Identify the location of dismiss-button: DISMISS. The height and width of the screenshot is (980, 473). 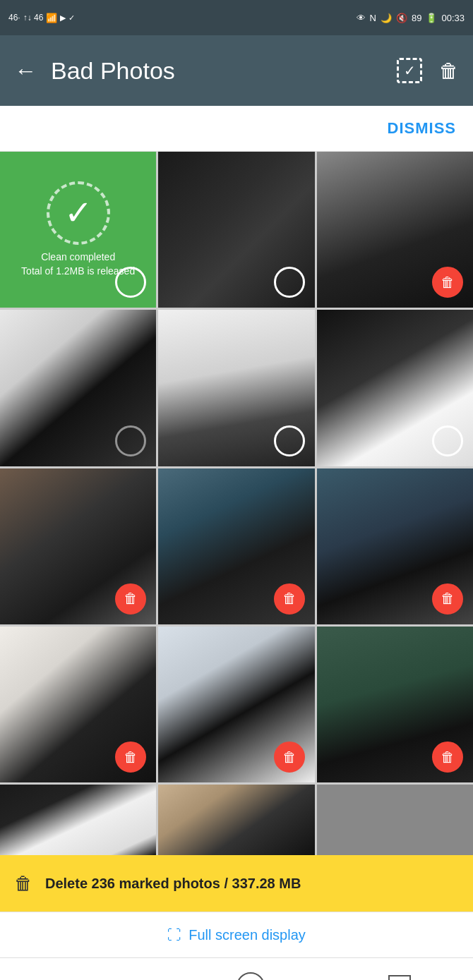
(422, 128).